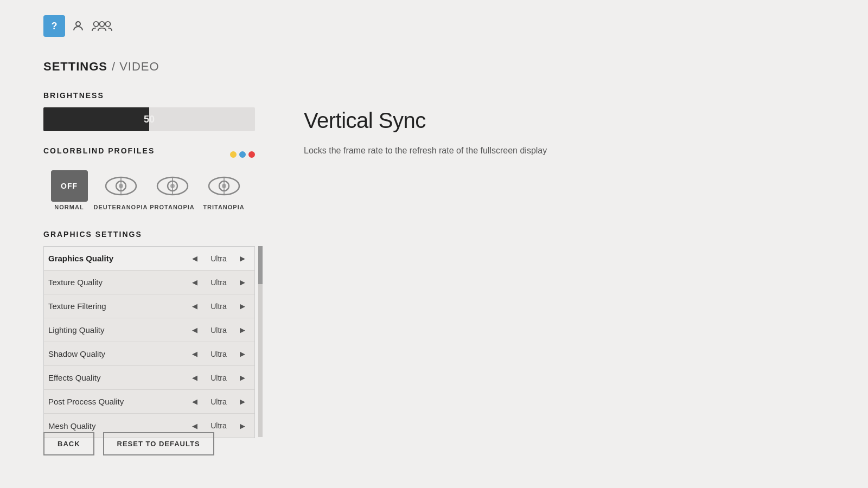  What do you see at coordinates (149, 342) in the screenshot?
I see `graphics-list: Graphics Quality ◀ Ultra ▶ Texture Quali…` at bounding box center [149, 342].